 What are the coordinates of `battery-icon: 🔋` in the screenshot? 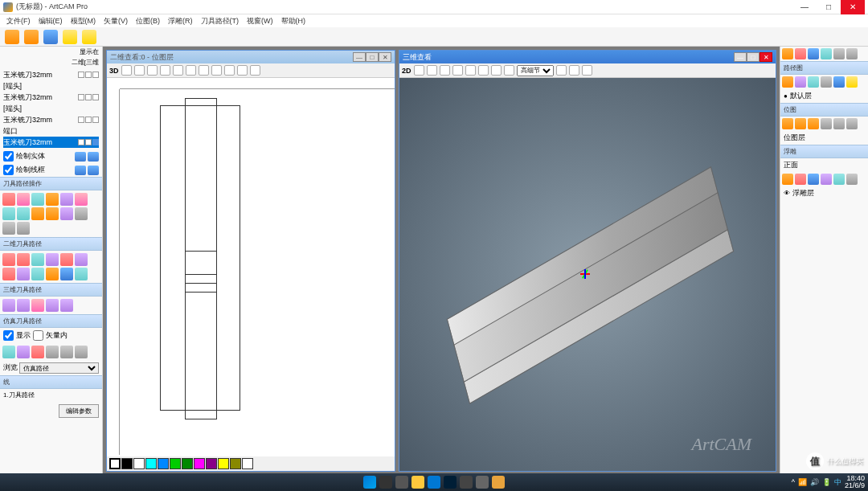 It's located at (826, 482).